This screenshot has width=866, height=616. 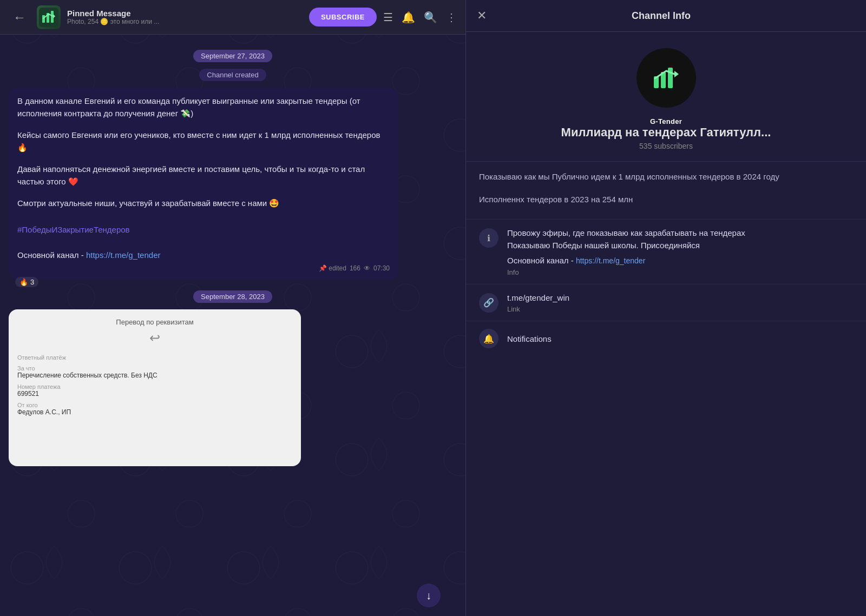 What do you see at coordinates (204, 255) in the screenshot?
I see `message-1-link-container: Основной канал - https://t.me/g_tender` at bounding box center [204, 255].